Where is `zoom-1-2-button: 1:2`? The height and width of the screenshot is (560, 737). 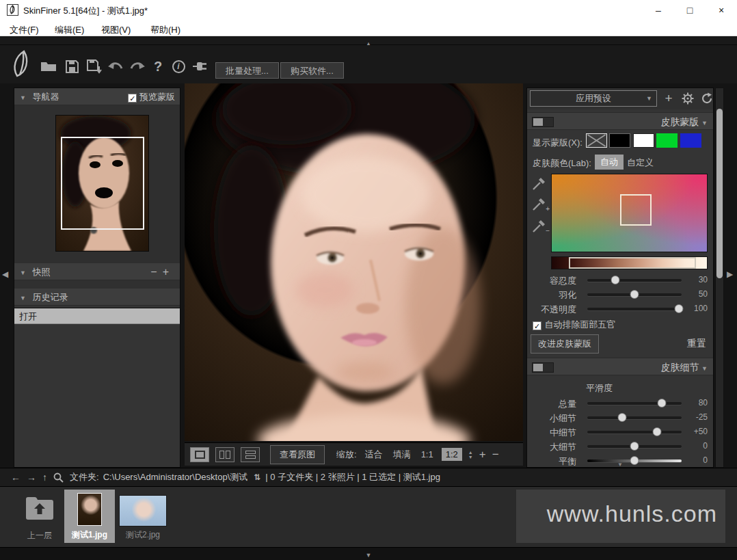
zoom-1-2-button: 1:2 is located at coordinates (452, 454).